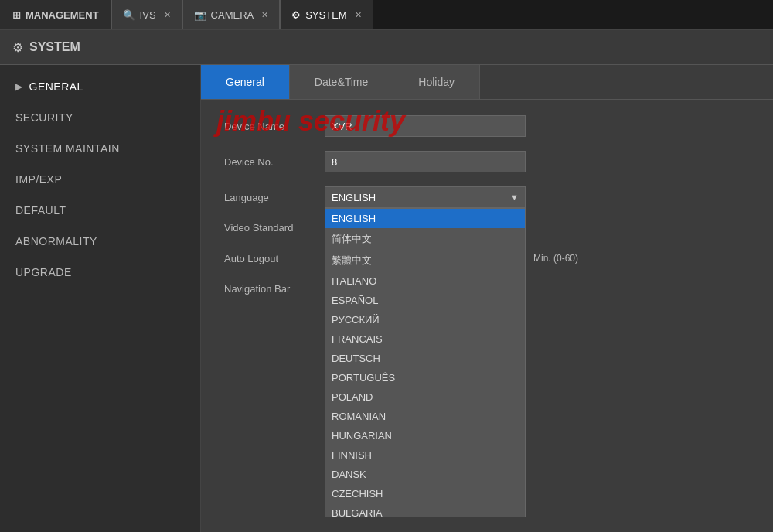 The image size is (773, 532). Describe the element at coordinates (232, 15) in the screenshot. I see `tab-camera: 📷 CAMERA ✕` at that location.